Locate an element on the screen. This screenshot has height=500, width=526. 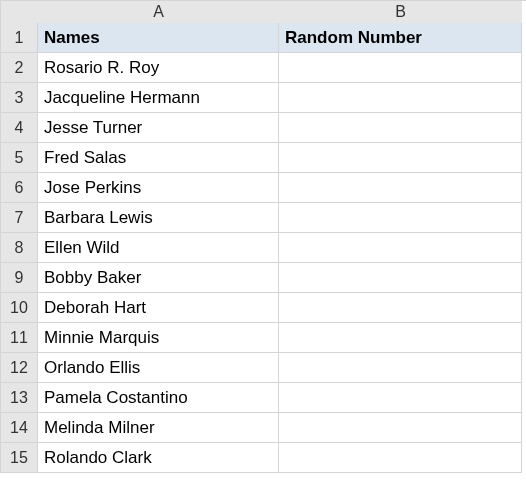
cell-A6: Jose Perkins is located at coordinates (158, 188).